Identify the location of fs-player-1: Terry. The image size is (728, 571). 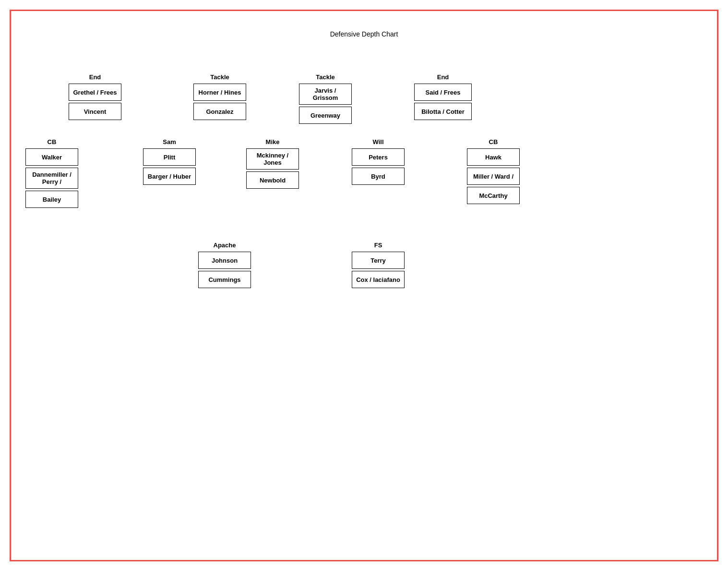
(378, 260).